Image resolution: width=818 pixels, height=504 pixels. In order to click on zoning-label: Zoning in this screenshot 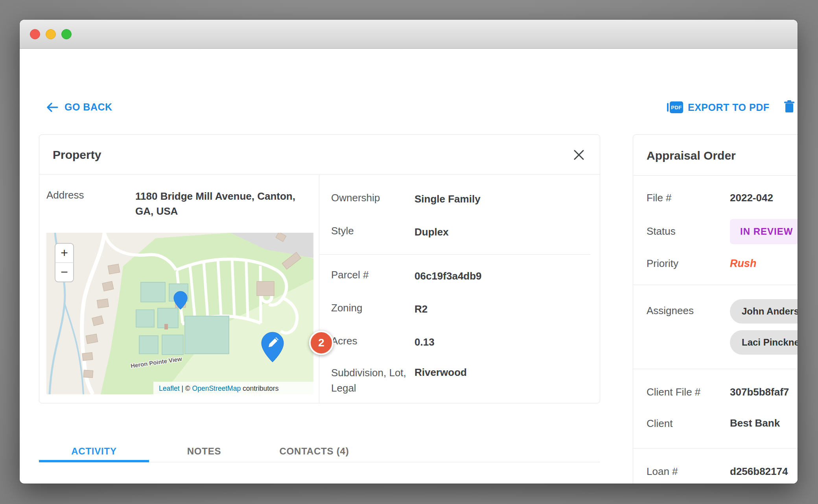, I will do `click(373, 308)`.